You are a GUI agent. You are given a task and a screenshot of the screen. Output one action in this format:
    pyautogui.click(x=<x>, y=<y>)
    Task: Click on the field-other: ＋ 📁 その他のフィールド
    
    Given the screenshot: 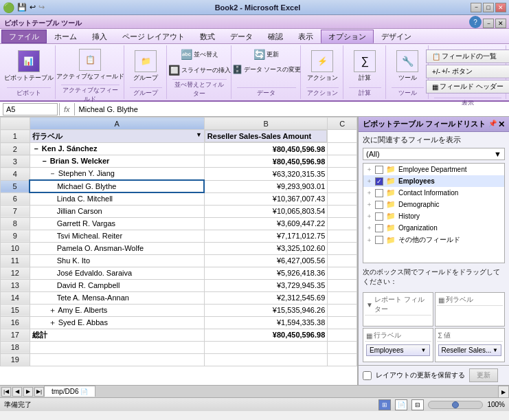 What is the action you would take?
    pyautogui.click(x=434, y=240)
    